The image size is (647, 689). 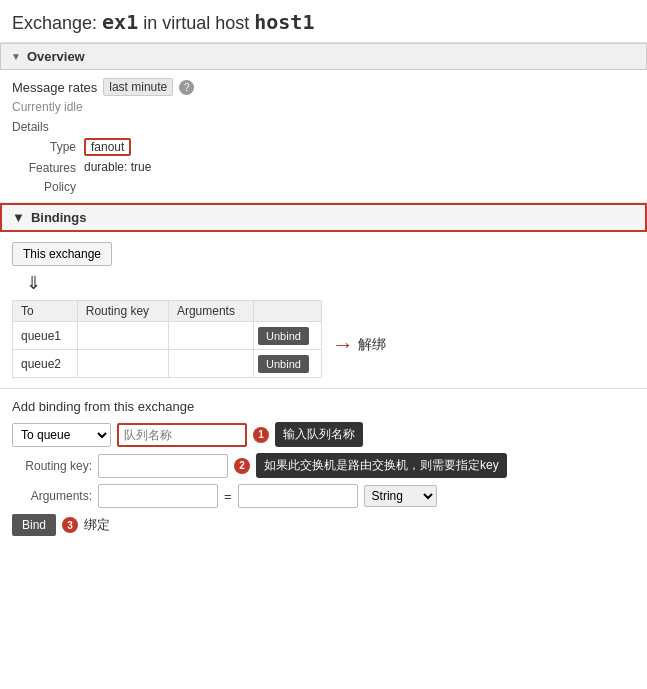 I want to click on host-name: host1, so click(x=284, y=22).